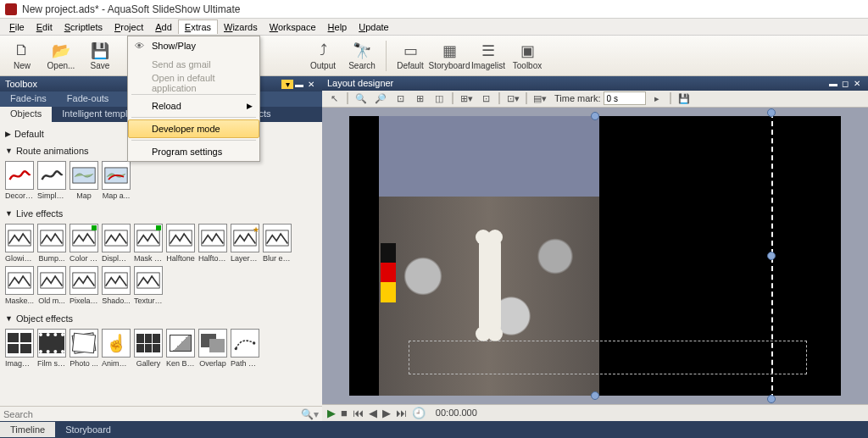  I want to click on menuitem-developer-mode: Developer mode, so click(193, 129).